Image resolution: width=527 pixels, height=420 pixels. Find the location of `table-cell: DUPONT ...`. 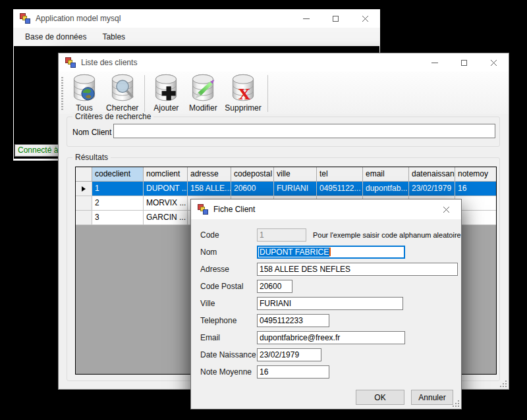

table-cell: DUPONT ... is located at coordinates (166, 189).